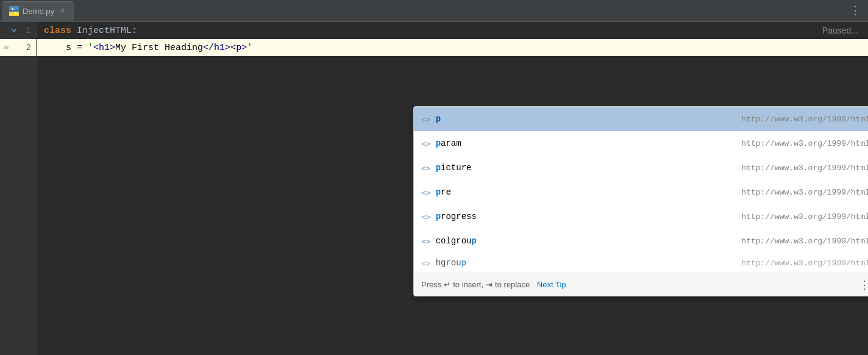  Describe the element at coordinates (859, 11) in the screenshot. I see `tab-bar-right: ⋮` at that location.